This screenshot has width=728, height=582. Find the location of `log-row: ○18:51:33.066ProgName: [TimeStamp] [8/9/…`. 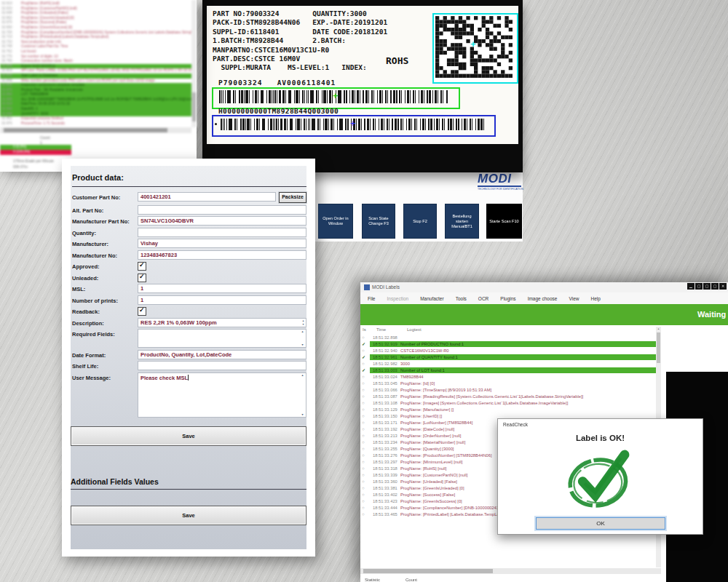

log-row: ○18:51:33.066ProgName: [TimeStamp] [8/9/… is located at coordinates (511, 390).